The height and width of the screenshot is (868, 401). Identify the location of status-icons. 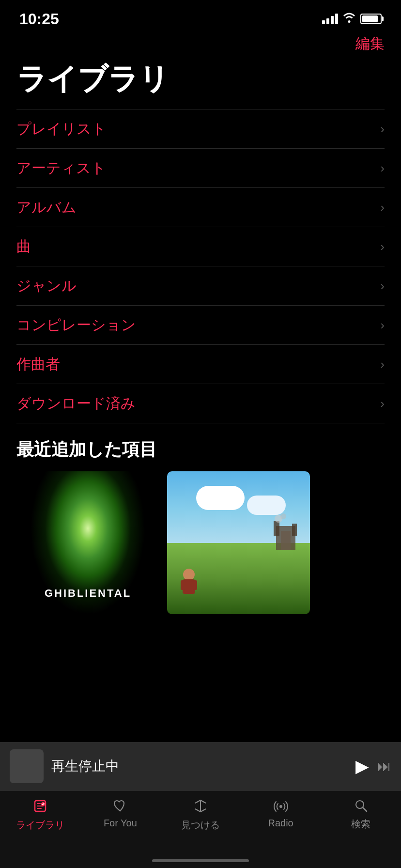
(352, 19).